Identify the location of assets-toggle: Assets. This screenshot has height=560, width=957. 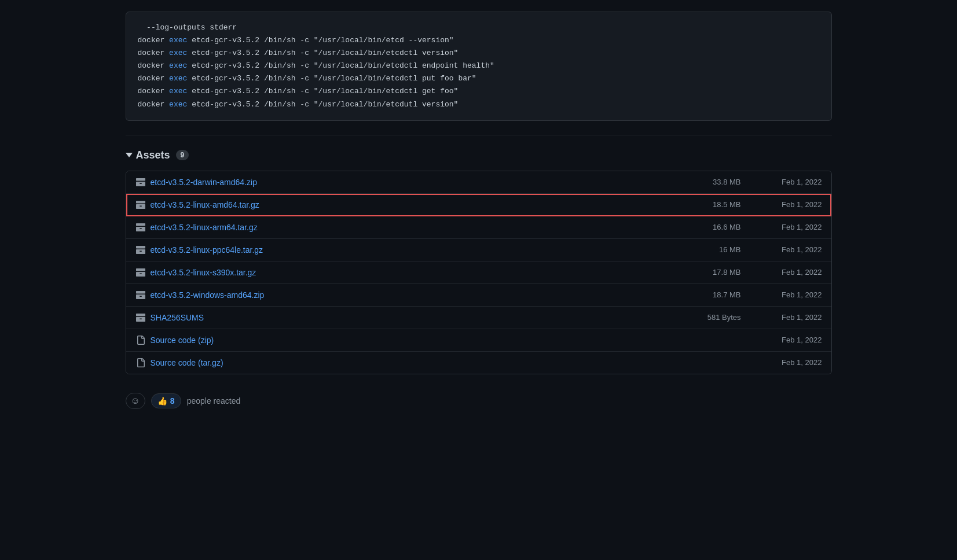
(148, 155).